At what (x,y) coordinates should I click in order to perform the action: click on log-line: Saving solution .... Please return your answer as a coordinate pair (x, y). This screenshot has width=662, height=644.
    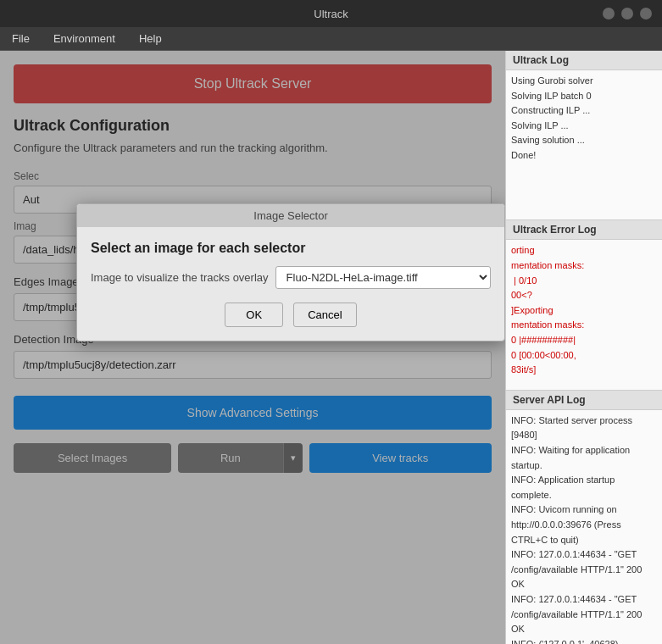
    Looking at the image, I should click on (584, 141).